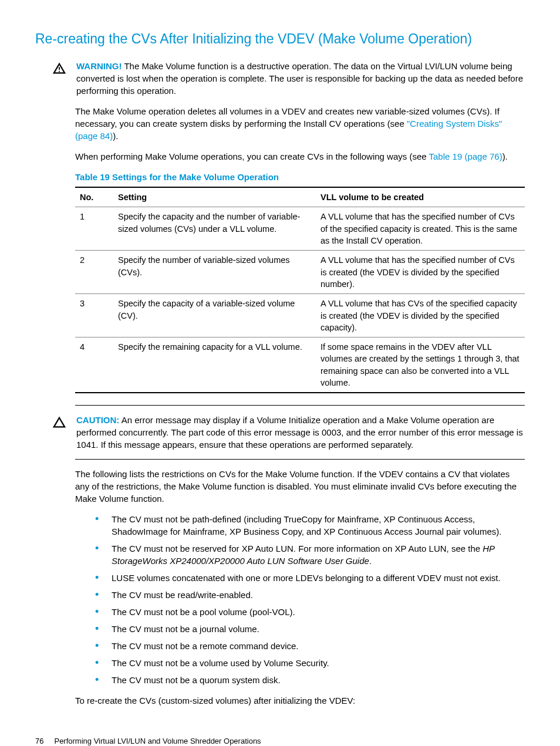 This screenshot has height=746, width=560. What do you see at coordinates (299, 432) in the screenshot?
I see `caution-text: An error message may display if a Volume…` at bounding box center [299, 432].